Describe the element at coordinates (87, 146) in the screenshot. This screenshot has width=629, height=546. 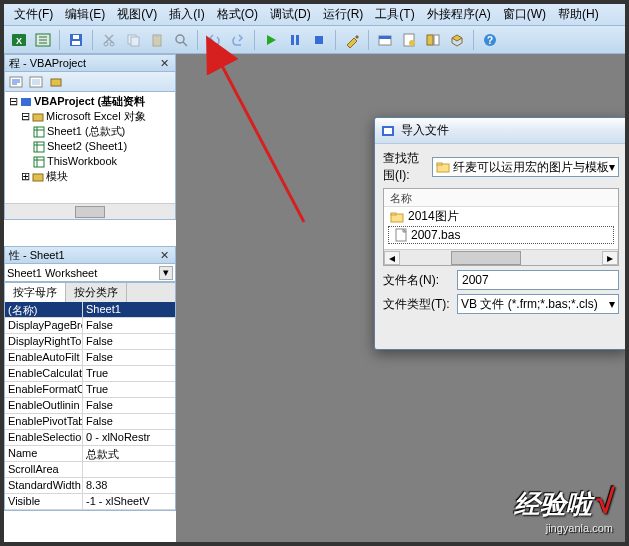
I see `tree-node: Sheet2 (Sheet1)` at that location.